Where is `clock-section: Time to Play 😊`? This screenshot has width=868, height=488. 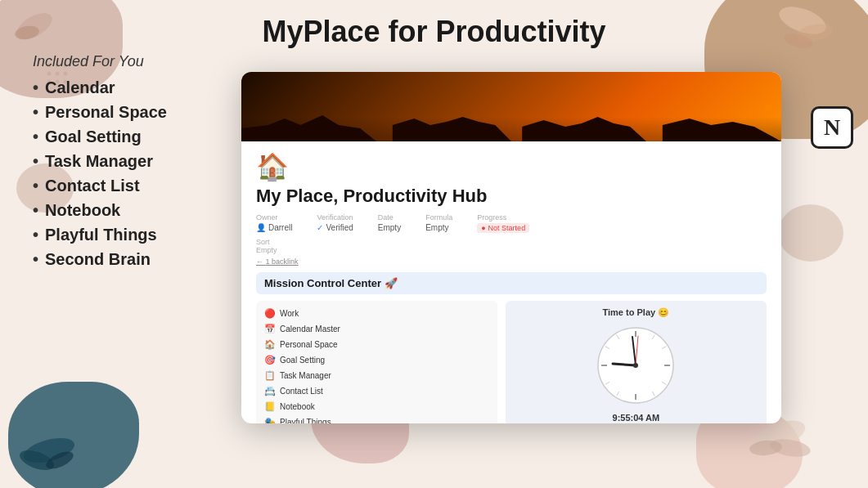
clock-section: Time to Play 😊 is located at coordinates (636, 362).